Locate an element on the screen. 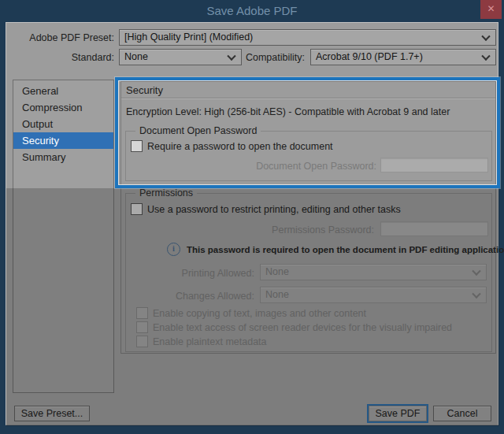  standard-value: None is located at coordinates (136, 57).